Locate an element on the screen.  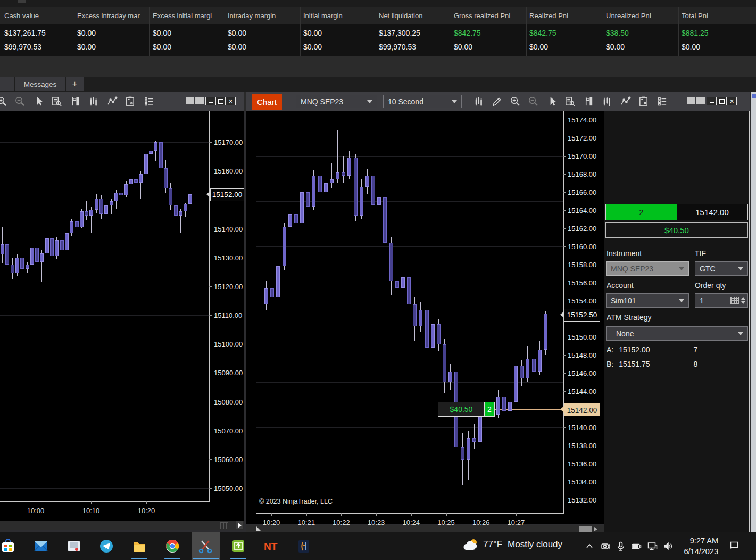
camera-icon is located at coordinates (606, 547).